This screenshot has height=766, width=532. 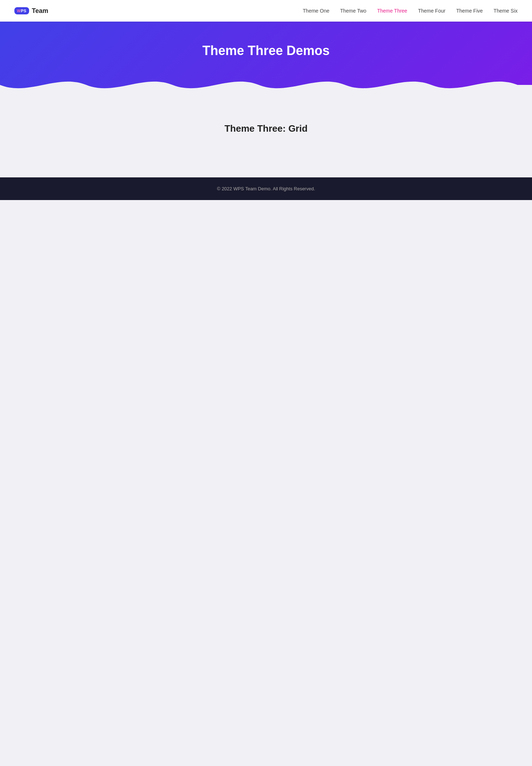 I want to click on hero-title: Theme Three Demos, so click(x=266, y=51).